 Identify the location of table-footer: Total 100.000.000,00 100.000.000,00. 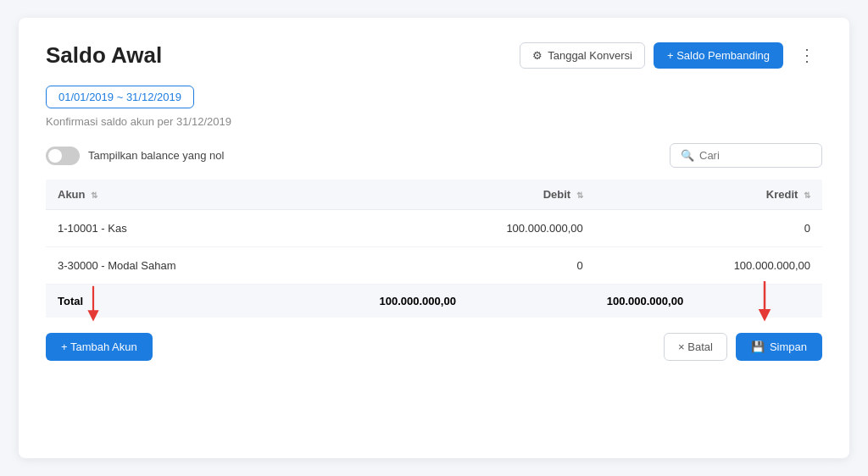
(434, 302).